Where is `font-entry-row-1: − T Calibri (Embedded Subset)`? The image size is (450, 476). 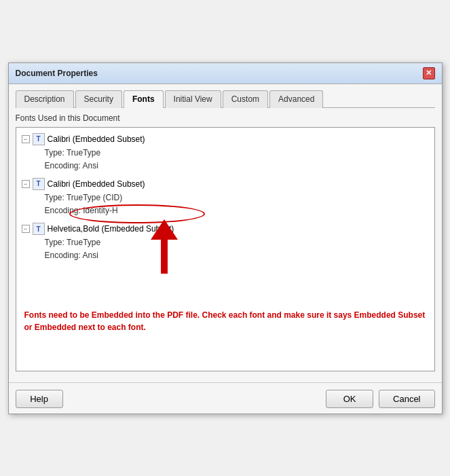
font-entry-row-1: − T Calibri (Embedded Subset) is located at coordinates (225, 139).